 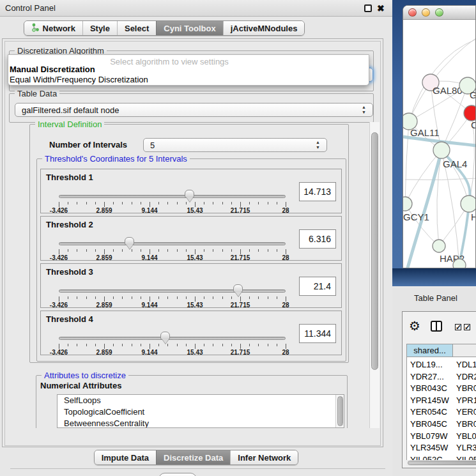 I want to click on num-intervals-spinner: 5 ▲▼, so click(x=235, y=145).